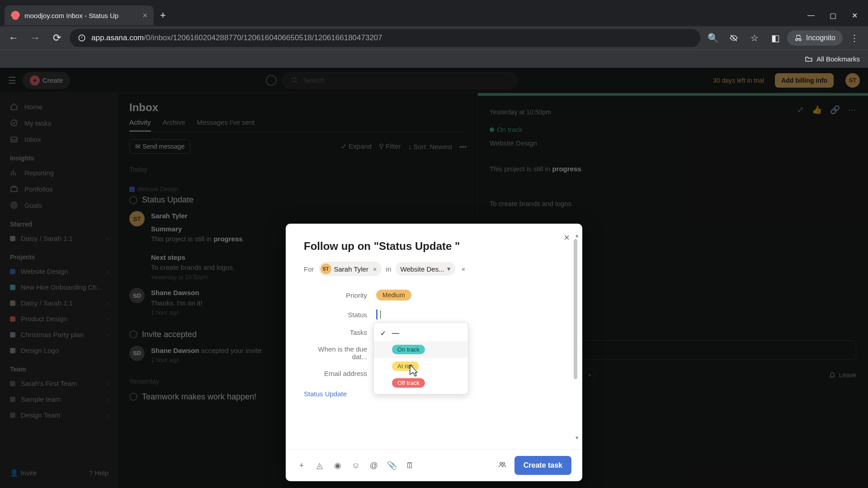 The width and height of the screenshot is (868, 488). What do you see at coordinates (421, 358) in the screenshot?
I see `status-dropdown: ✓ On track At risk Off track` at bounding box center [421, 358].